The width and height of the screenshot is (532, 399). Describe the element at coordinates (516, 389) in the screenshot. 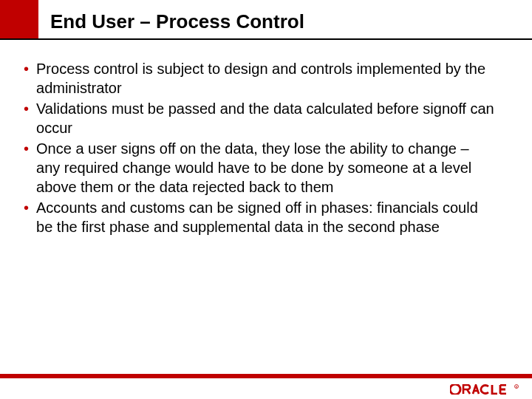

I see `trademark-icon: R` at that location.